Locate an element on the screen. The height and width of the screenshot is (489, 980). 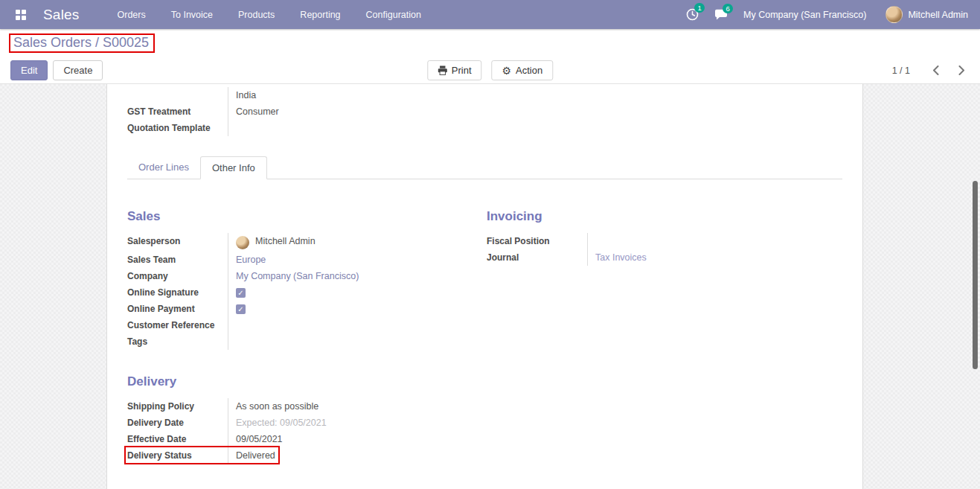
field-row-gst-treatment: GST Treatment Consumer is located at coordinates (485, 112).